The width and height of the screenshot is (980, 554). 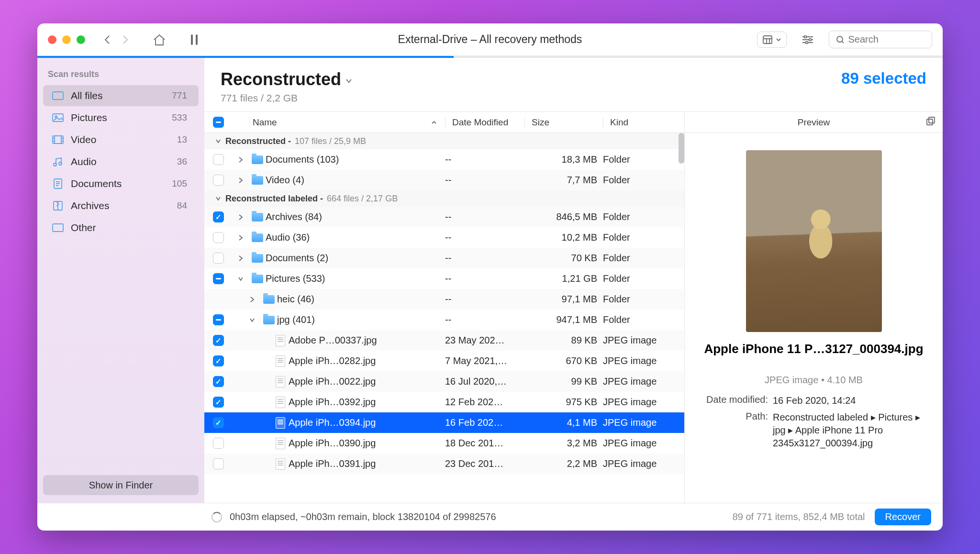 What do you see at coordinates (564, 217) in the screenshot?
I see `row-size: 846,5 MB` at bounding box center [564, 217].